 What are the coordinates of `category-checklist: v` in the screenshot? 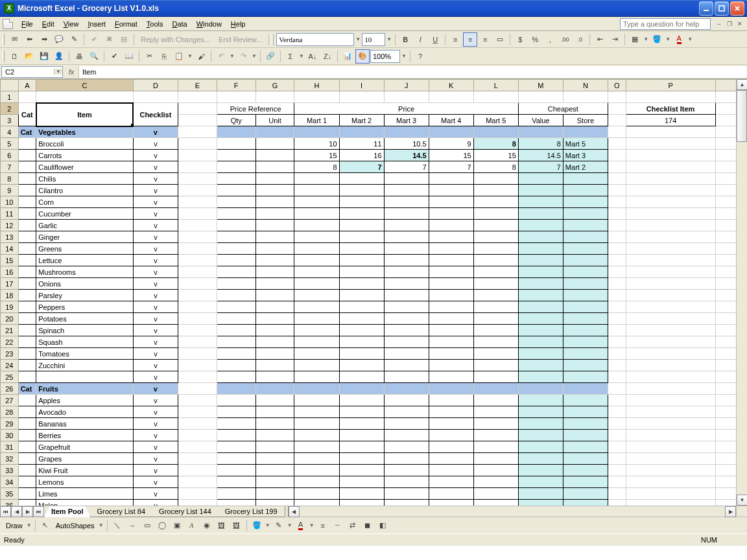 It's located at (156, 389).